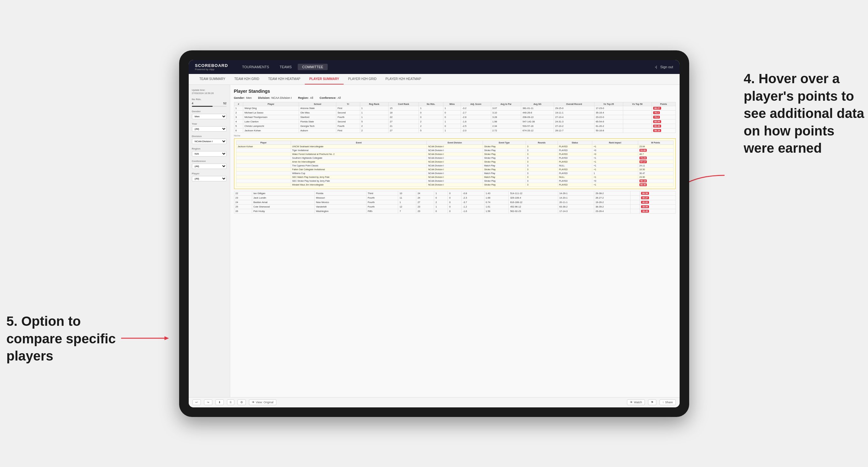 This screenshot has width=868, height=467. I want to click on tooltip-row: Amer An Intercollegiate NCAA Division I …, so click(455, 162).